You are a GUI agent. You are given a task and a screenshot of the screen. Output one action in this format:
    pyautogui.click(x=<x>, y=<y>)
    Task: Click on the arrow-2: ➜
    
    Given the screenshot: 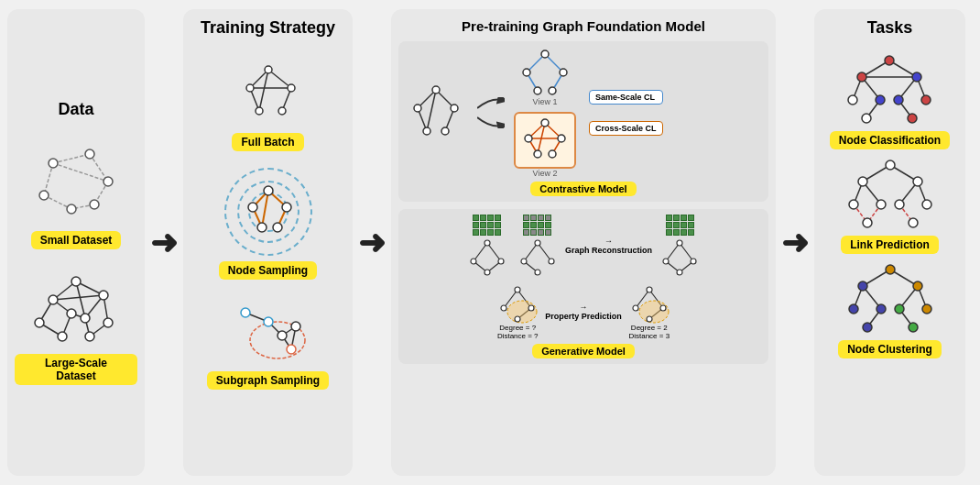 What is the action you would take?
    pyautogui.click(x=372, y=242)
    